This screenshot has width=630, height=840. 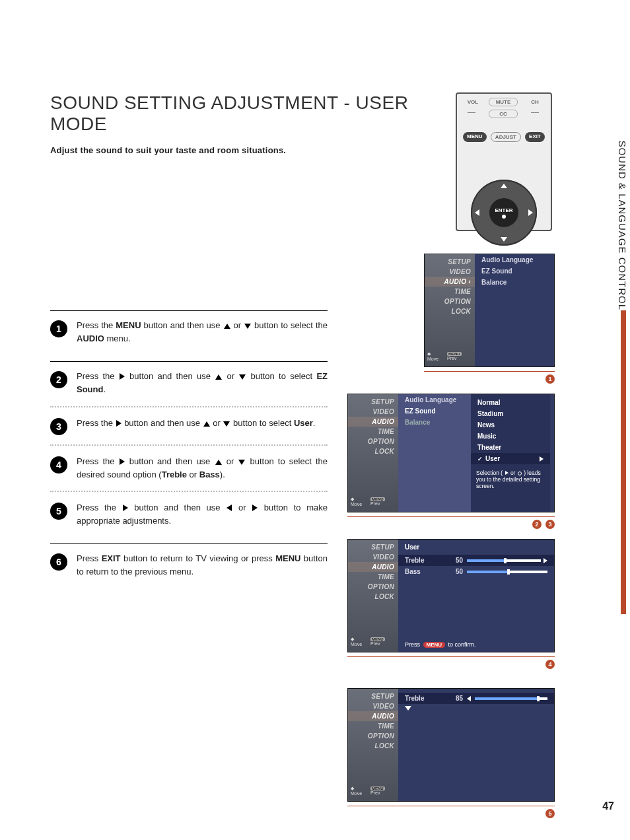 What do you see at coordinates (510, 448) in the screenshot?
I see `osd-option-theater: Theater` at bounding box center [510, 448].